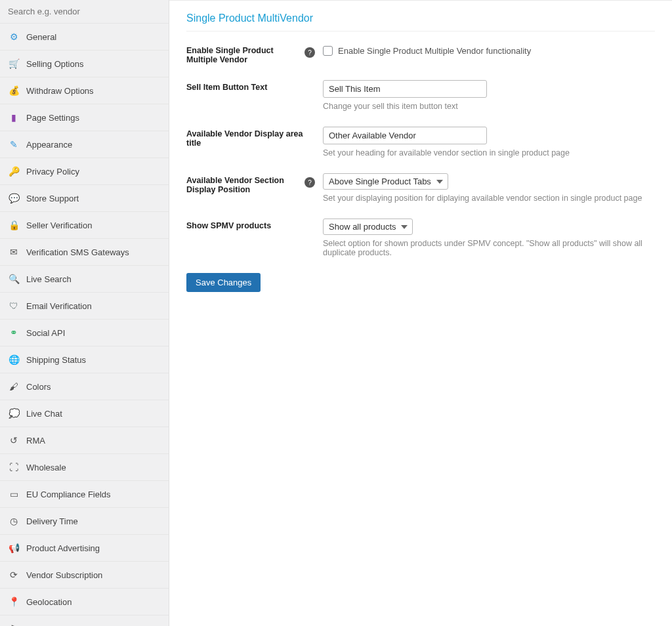  What do you see at coordinates (68, 495) in the screenshot?
I see `sidebar-item-label: EU Compliance Fields` at bounding box center [68, 495].